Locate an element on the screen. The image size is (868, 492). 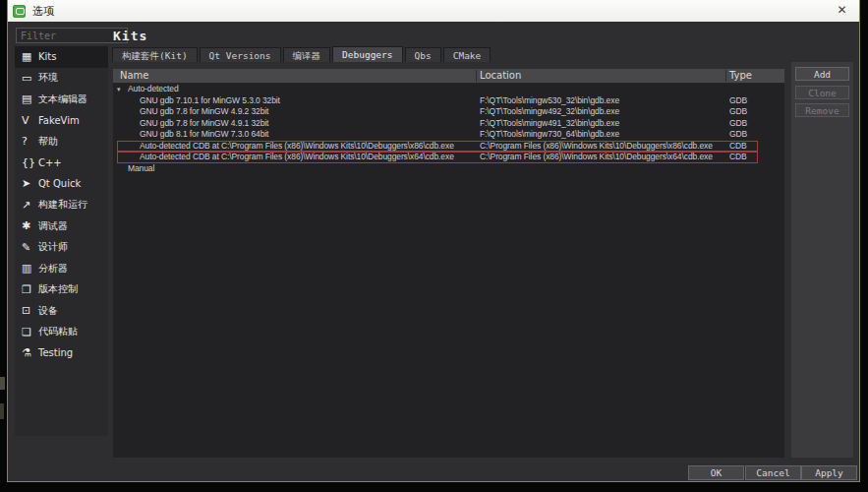
sidebar-item-fakevim: VFakeVim is located at coordinates (61, 121).